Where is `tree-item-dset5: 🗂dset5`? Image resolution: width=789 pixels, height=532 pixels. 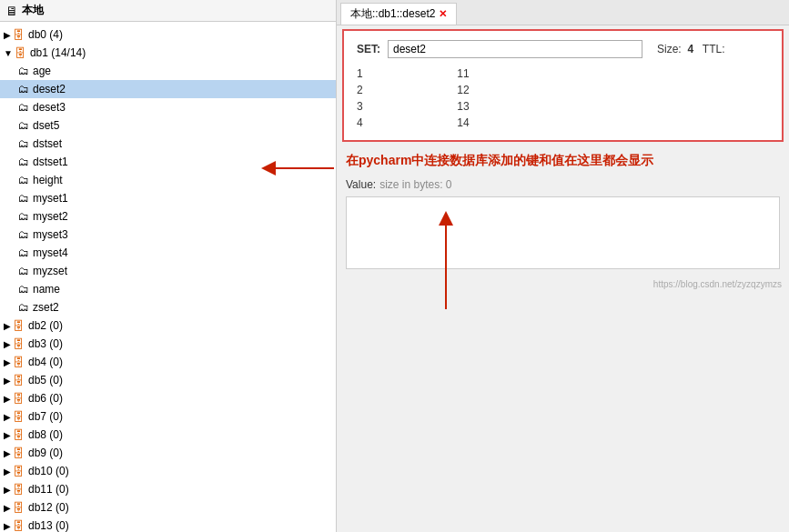
tree-item-dset5: 🗂dset5 is located at coordinates (167, 125).